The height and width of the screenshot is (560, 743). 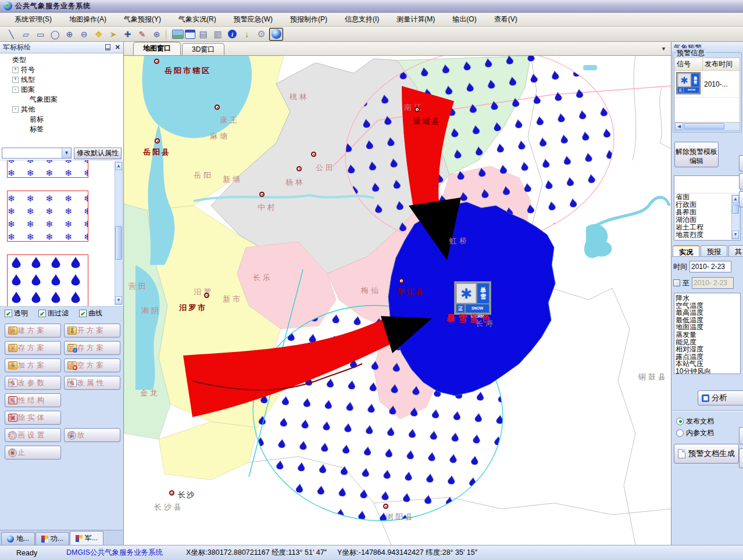 What do you see at coordinates (117, 48) in the screenshot?
I see `close-icon: ✕` at bounding box center [117, 48].